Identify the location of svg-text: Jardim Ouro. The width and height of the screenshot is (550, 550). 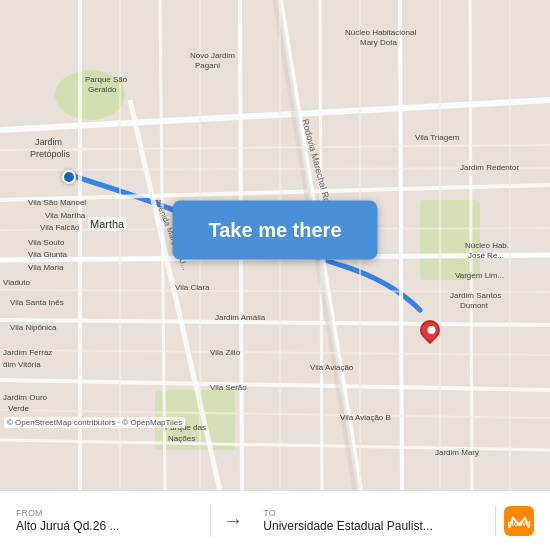
(26, 398).